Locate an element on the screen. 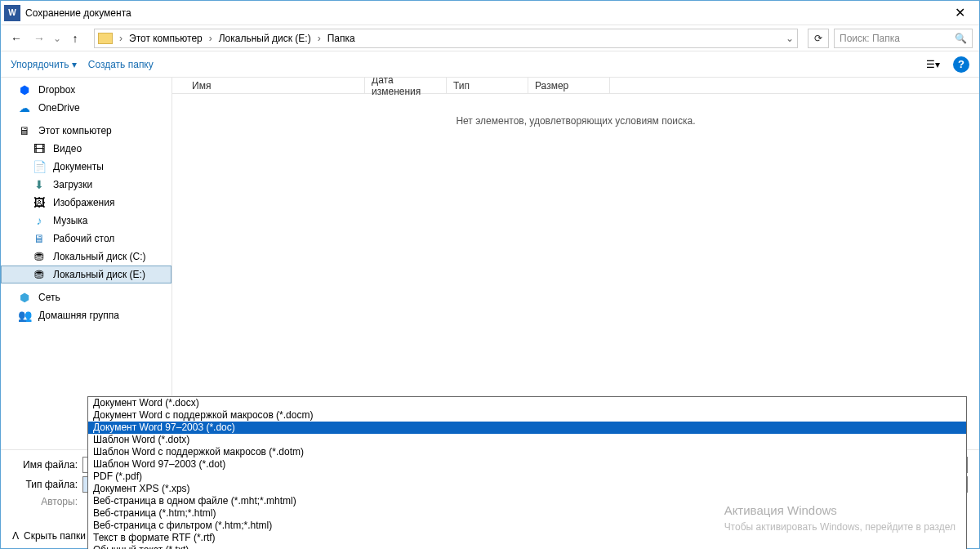 The width and height of the screenshot is (980, 549). sidebar-item: 🖼Изображения is located at coordinates (87, 203).